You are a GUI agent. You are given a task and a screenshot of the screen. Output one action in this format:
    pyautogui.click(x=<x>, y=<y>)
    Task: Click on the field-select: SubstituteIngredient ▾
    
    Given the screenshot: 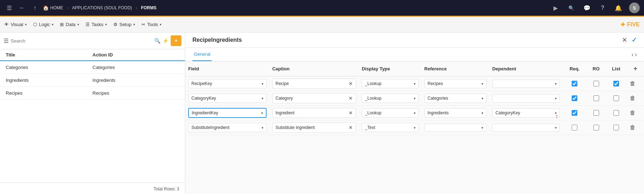 What is the action you would take?
    pyautogui.click(x=227, y=128)
    